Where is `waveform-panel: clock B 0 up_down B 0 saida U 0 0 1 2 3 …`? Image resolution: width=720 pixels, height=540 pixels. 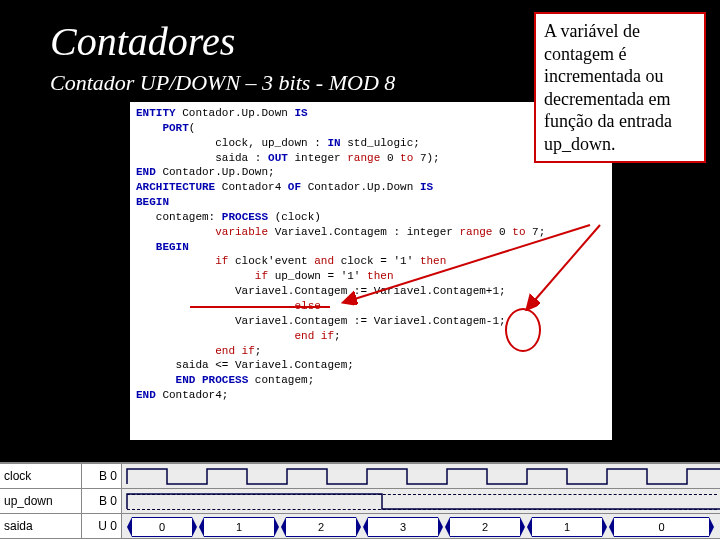 waveform-panel: clock B 0 up_down B 0 saida U 0 0 1 2 3 … is located at coordinates (360, 501).